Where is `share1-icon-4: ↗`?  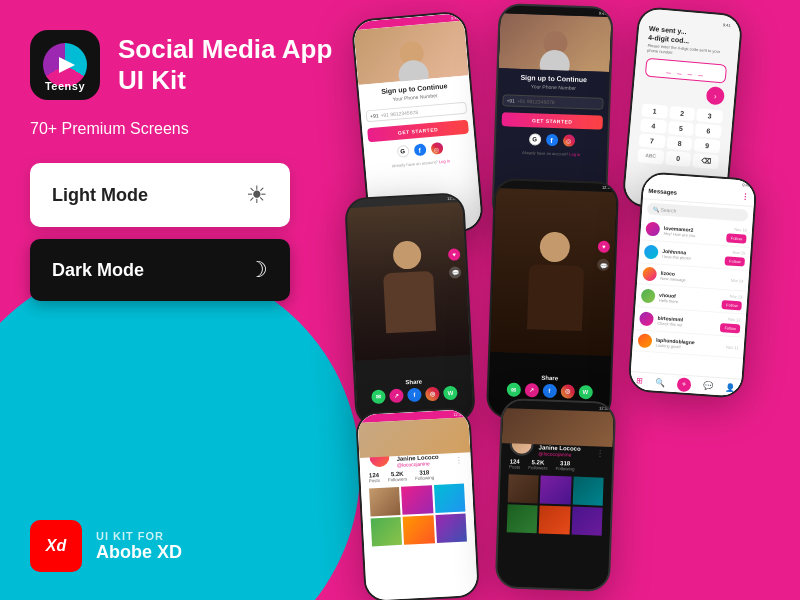 share1-icon-4: ↗ is located at coordinates (396, 396).